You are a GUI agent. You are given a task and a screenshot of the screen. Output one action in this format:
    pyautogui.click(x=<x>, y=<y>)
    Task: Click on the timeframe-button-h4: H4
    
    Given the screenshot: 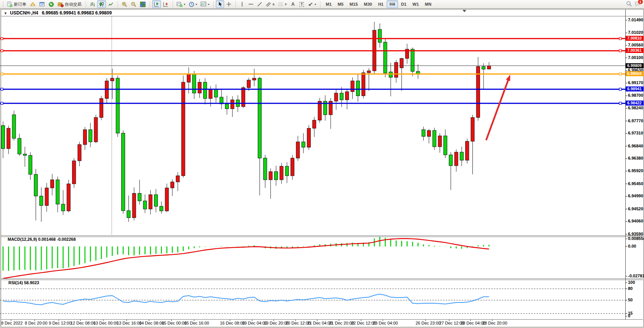 What is the action you would take?
    pyautogui.click(x=392, y=4)
    